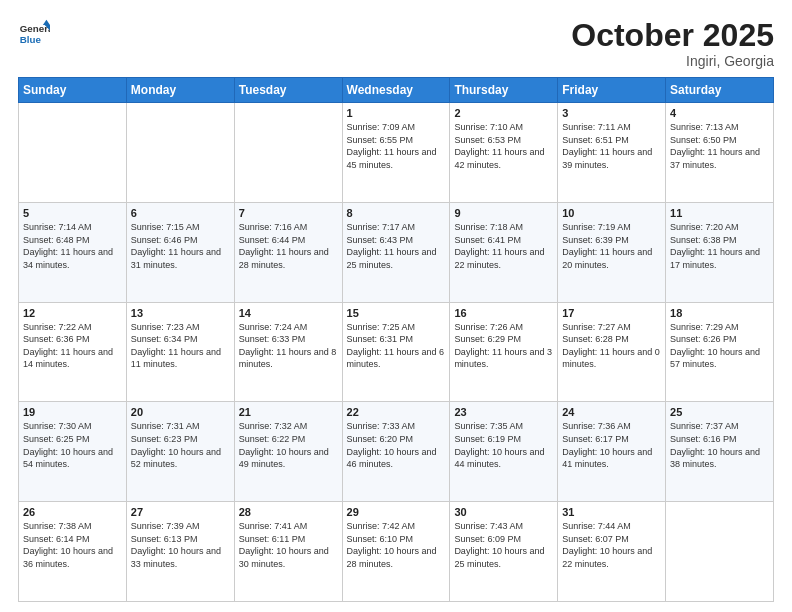 The width and height of the screenshot is (792, 612). Describe the element at coordinates (396, 246) in the screenshot. I see `day-info: Sunrise: 7:17 AMSunset: 6:43 PMDaylight:…` at that location.